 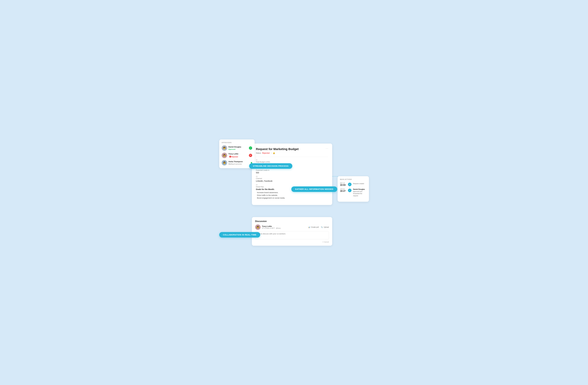 I want to click on approver-item-aisha: 👩 Aisha Thompson Waiting to process, so click(x=237, y=163).